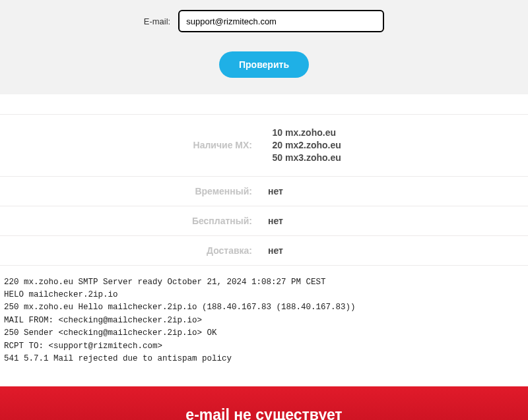 The width and height of the screenshot is (528, 420). Describe the element at coordinates (132, 221) in the screenshot. I see `free-label: Бесплатный:` at that location.